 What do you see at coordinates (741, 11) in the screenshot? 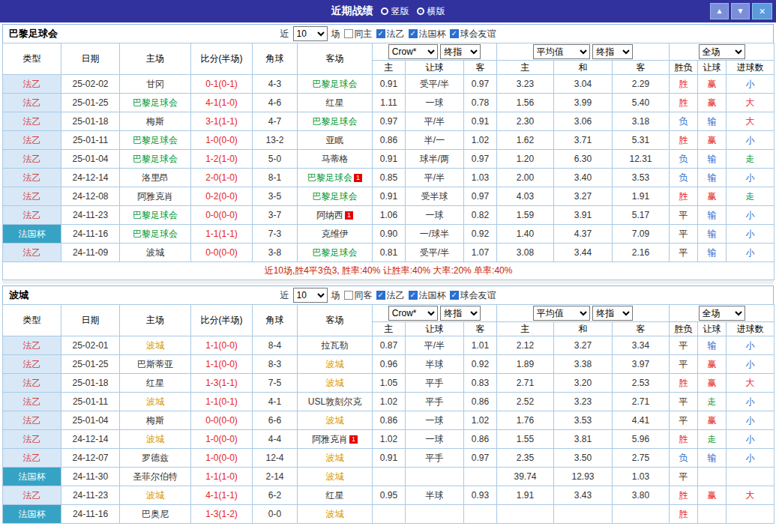
I see `scroll-down-button: ▼` at bounding box center [741, 11].